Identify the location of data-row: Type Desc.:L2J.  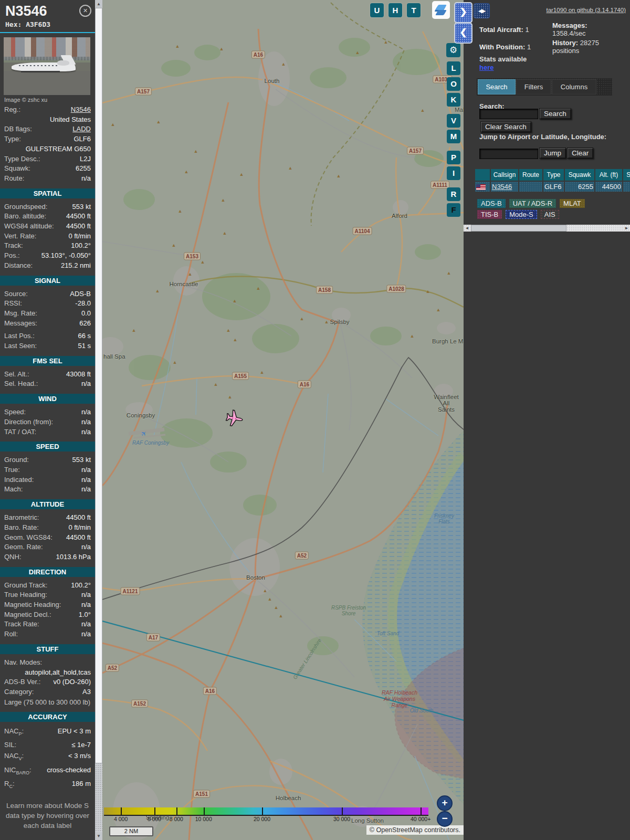
(47, 160).